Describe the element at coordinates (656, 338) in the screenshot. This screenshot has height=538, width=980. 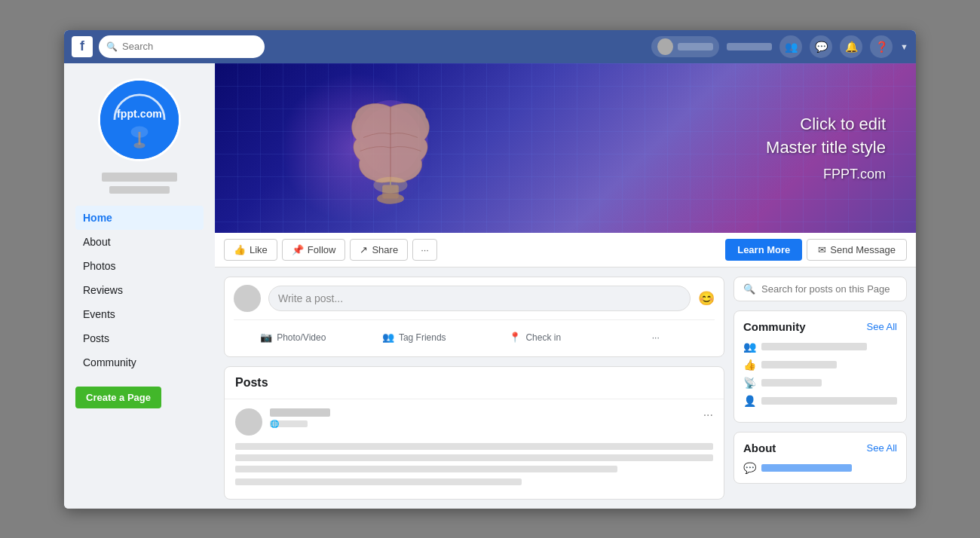
I see `more-post-options-button: ···` at that location.